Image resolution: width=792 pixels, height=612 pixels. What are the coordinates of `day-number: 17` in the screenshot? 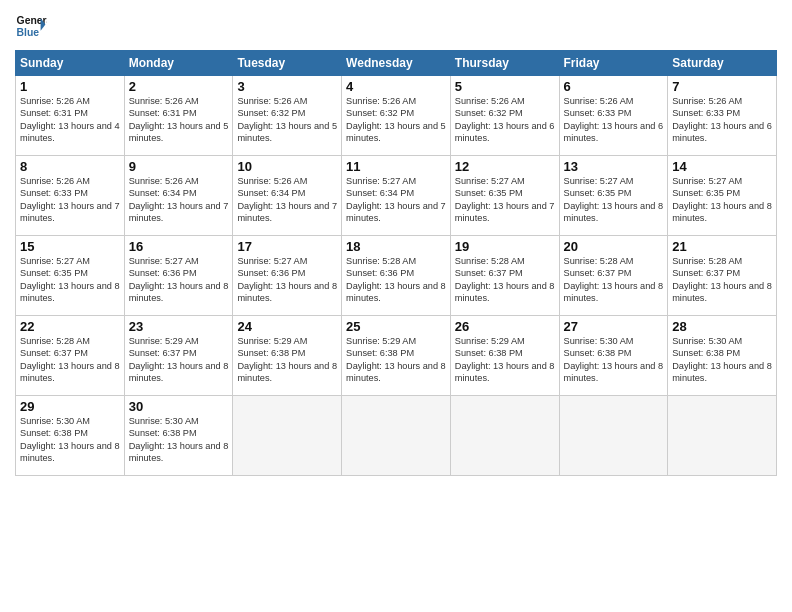 It's located at (287, 246).